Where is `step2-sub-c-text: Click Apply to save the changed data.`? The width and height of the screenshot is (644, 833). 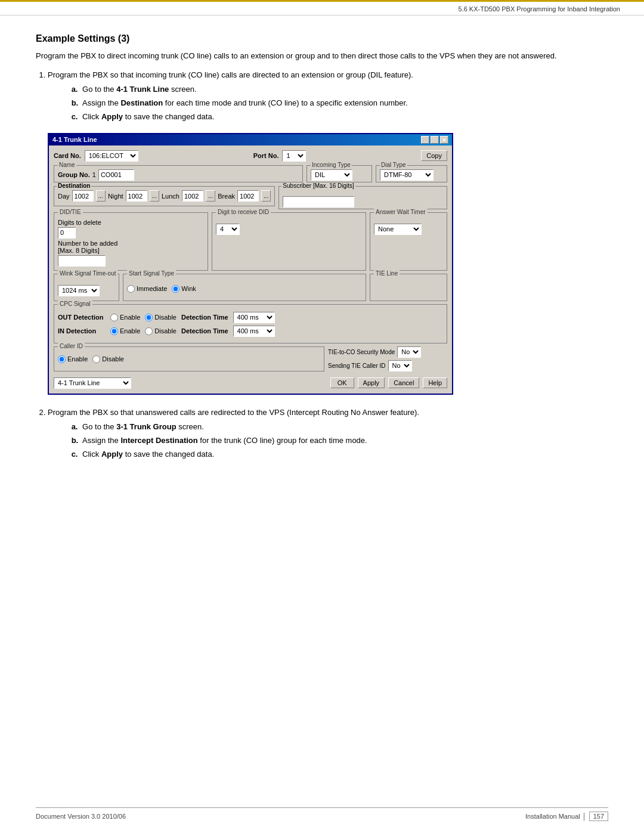
step2-sub-c-text: Click Apply to save the changed data. is located at coordinates (148, 454).